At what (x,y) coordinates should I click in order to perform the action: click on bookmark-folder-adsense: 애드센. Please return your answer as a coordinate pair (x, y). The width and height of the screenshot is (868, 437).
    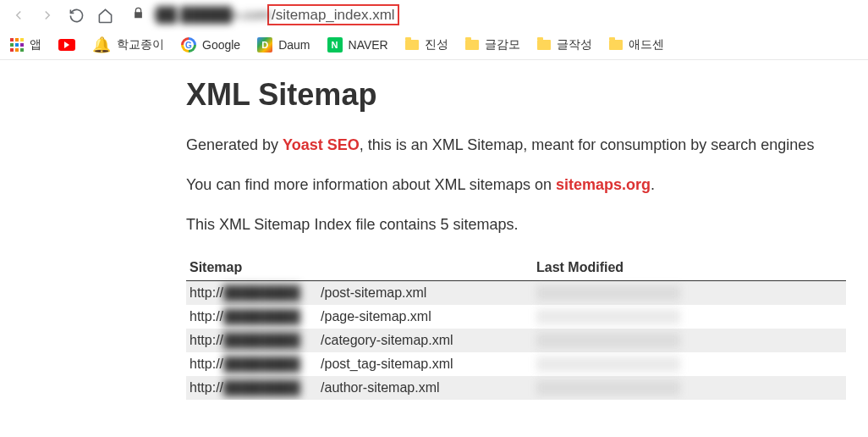
    Looking at the image, I should click on (636, 45).